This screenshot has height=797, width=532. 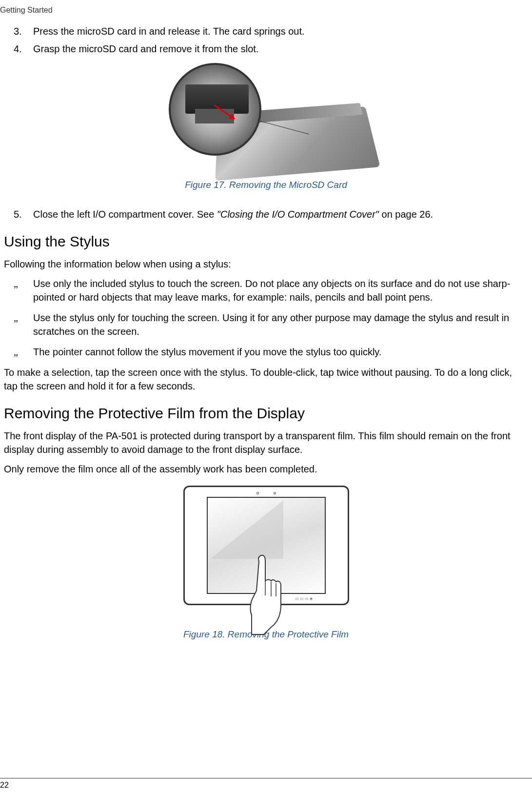 What do you see at coordinates (281, 290) in the screenshot?
I see `bullet-text: Use only the included stylus to touch th…` at bounding box center [281, 290].